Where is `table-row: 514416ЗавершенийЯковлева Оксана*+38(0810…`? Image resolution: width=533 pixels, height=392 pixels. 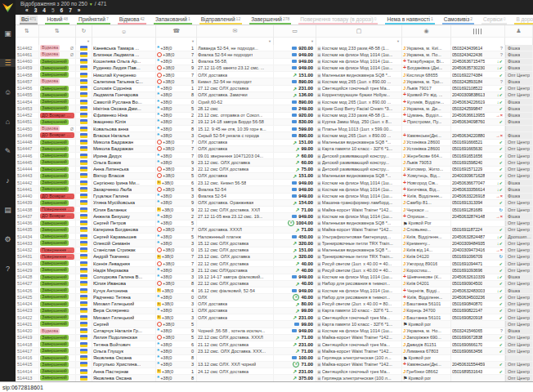 table-row: 514416ЗавершенийЯковлева Оксана*+38(0810… is located at coordinates (275, 359).